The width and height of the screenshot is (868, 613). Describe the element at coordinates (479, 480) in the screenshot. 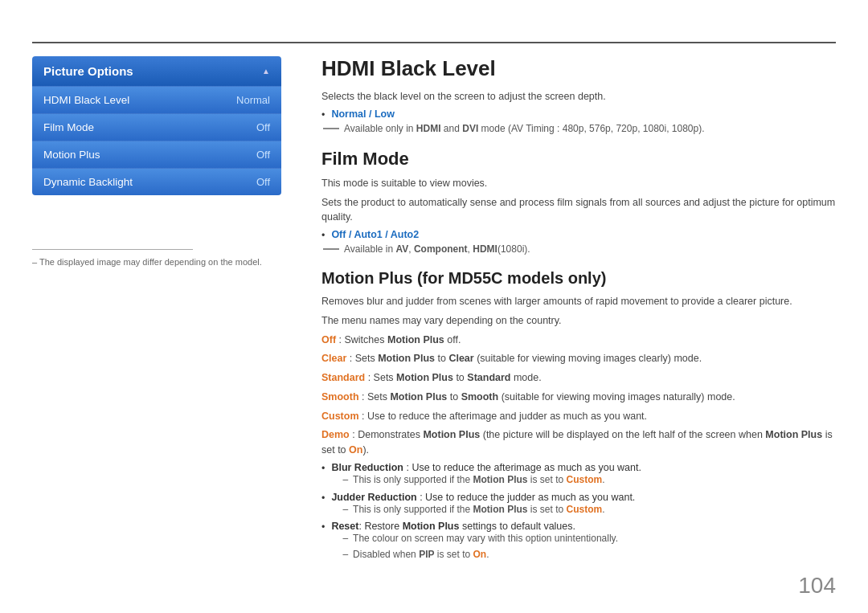

I see `blur-subnote-text: This is only supported if the Motion Plu…` at that location.